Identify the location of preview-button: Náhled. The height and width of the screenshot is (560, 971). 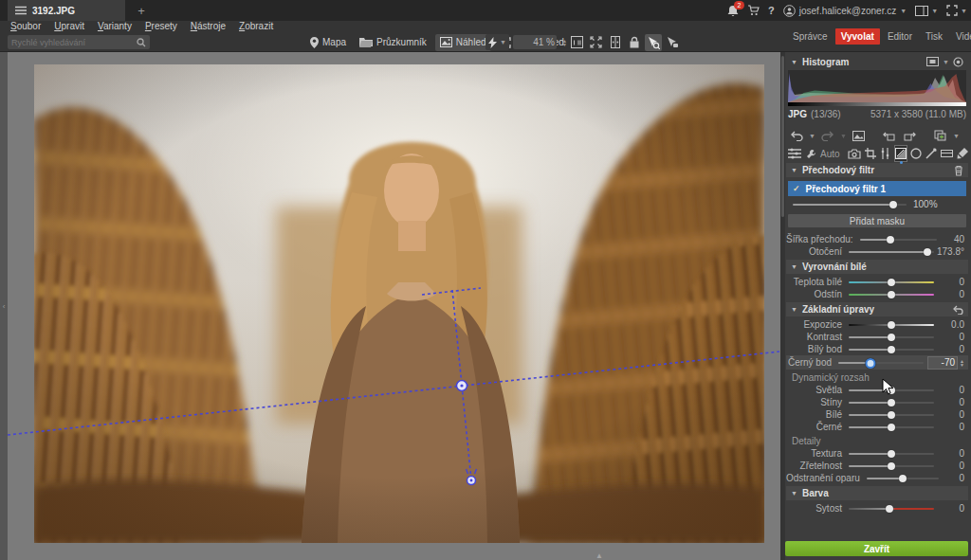
(463, 43).